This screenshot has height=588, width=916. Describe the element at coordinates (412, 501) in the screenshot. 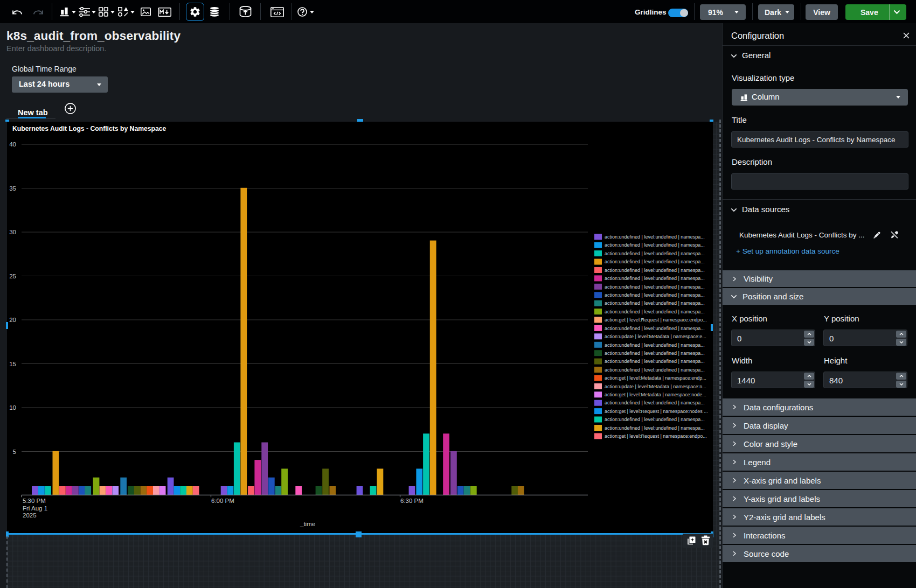

I see `svg-text: 6:30 PM` at that location.